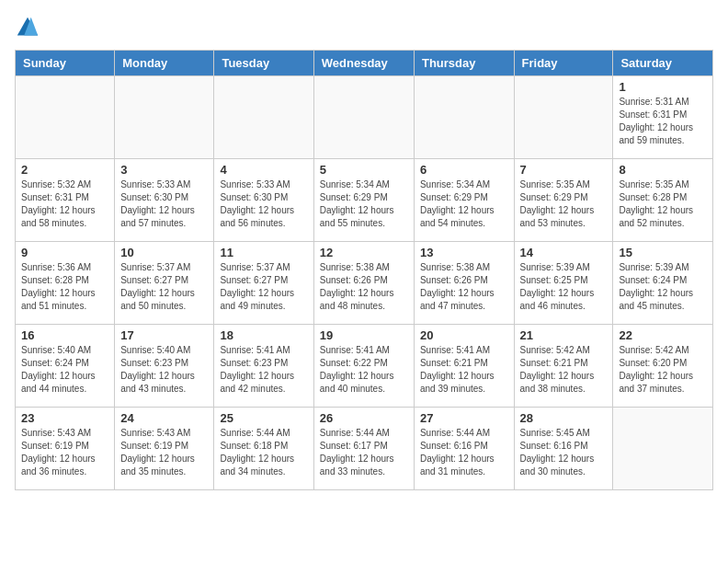 The image size is (728, 563). Describe the element at coordinates (464, 252) in the screenshot. I see `day-number: 13` at that location.